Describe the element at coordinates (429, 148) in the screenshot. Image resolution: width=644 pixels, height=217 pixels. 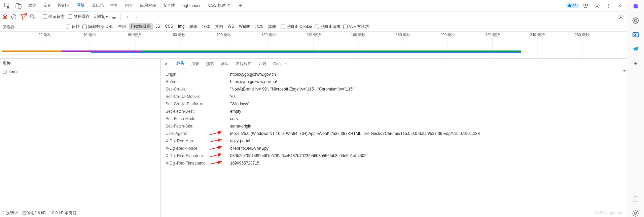
I see `header-value: c7epFfoONGVhKSpy` at that location.